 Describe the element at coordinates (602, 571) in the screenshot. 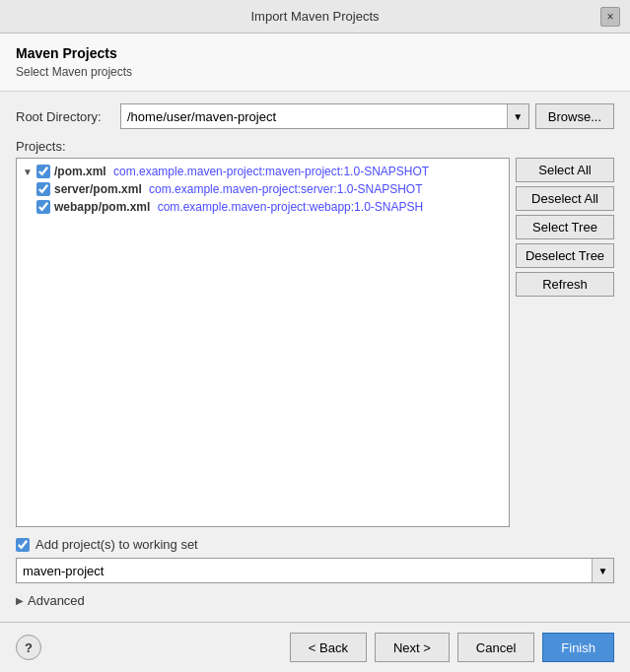

I see `working-set-dropdown-button: ▼` at that location.